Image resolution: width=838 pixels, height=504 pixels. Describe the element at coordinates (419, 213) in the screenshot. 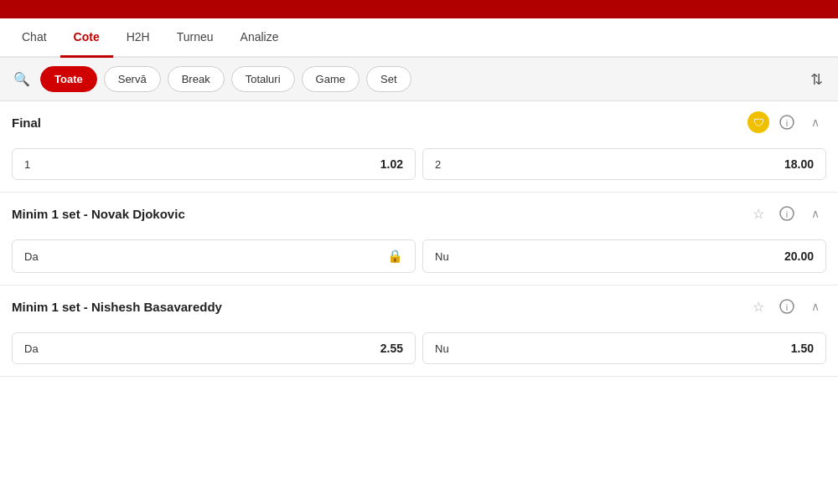

I see `section-header-minim1set-djokovic: Minim 1 set - Novak Djokovic☆i∧` at that location.